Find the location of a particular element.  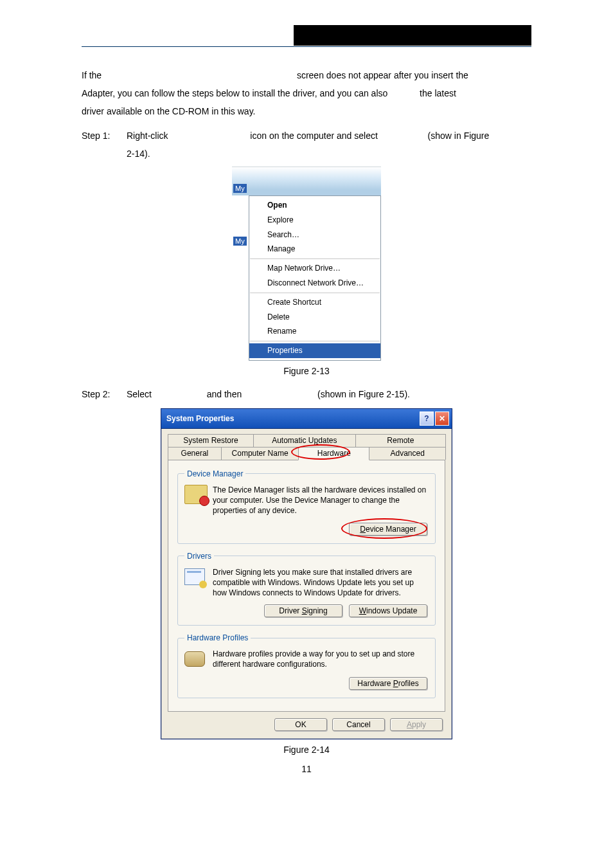

tab-hardware-label: Hardware is located at coordinates (334, 453).